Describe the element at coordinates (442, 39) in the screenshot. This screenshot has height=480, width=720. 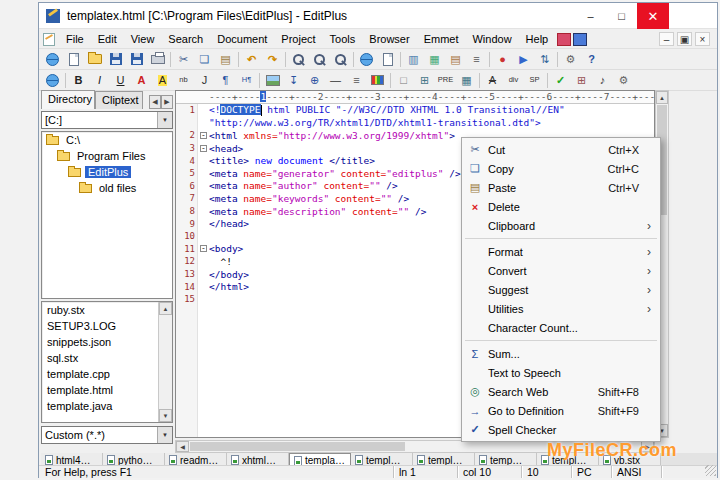
I see `menu-emmet: Emmet` at that location.